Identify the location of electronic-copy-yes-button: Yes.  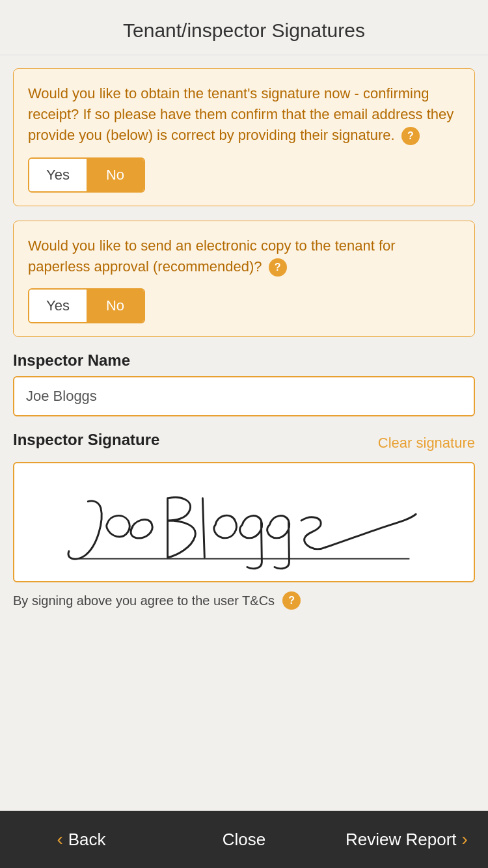
(58, 306).